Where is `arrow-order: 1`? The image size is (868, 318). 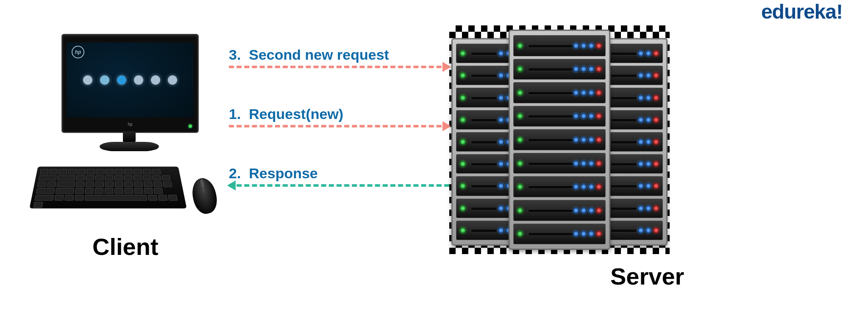
arrow-order: 1 is located at coordinates (233, 114).